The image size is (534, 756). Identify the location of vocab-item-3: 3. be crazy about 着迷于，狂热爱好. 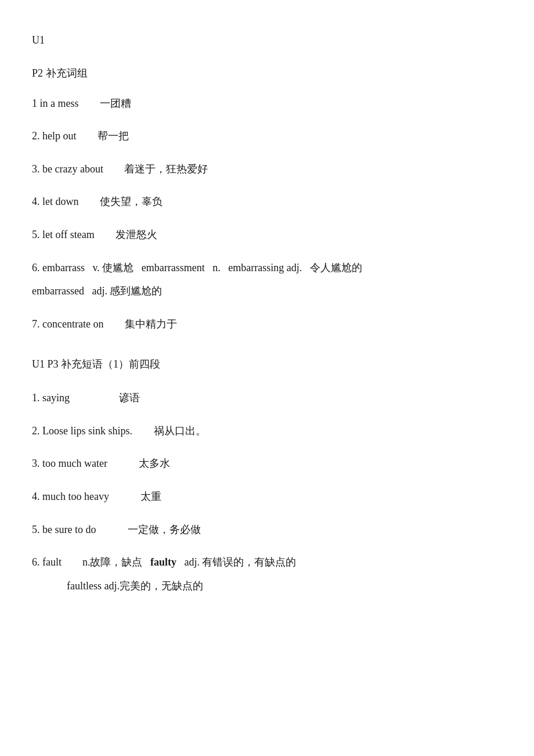
(267, 170).